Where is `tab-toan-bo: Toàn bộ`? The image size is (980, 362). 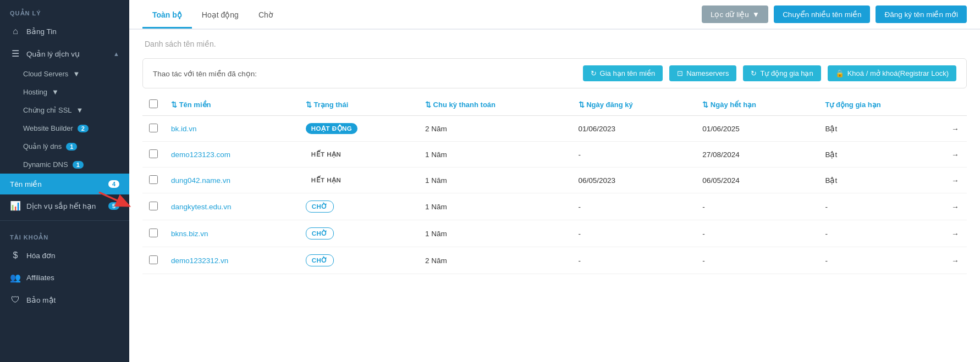
tab-toan-bo: Toàn bộ is located at coordinates (167, 15).